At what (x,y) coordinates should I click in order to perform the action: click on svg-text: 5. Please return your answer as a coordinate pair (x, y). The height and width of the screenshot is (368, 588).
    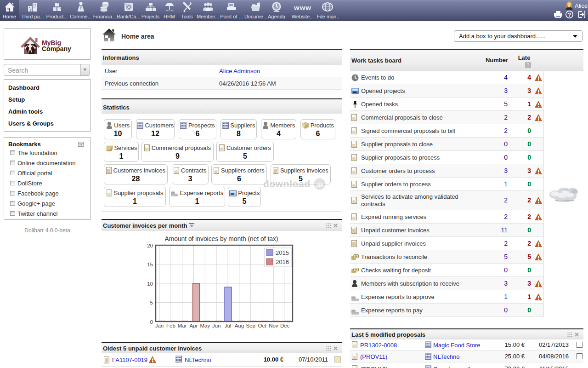
    Looking at the image, I should click on (152, 303).